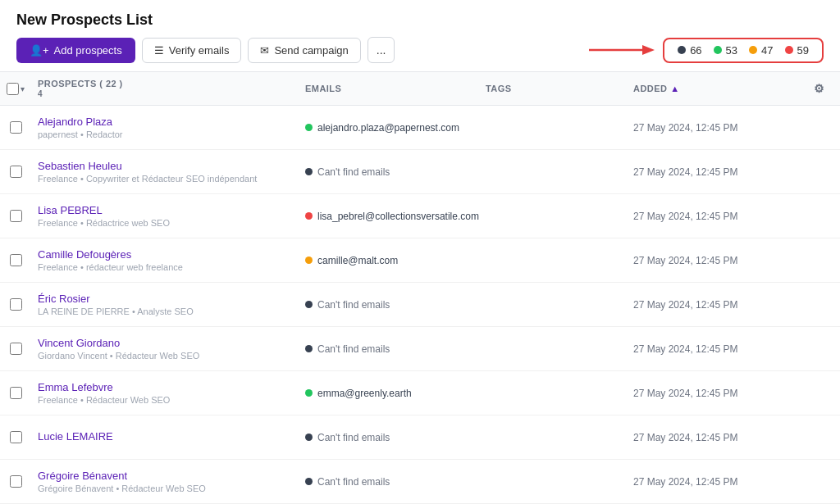  Describe the element at coordinates (165, 349) in the screenshot. I see `prospect-cell: Vincent Giordano Giordano Vincent • Réda…` at that location.